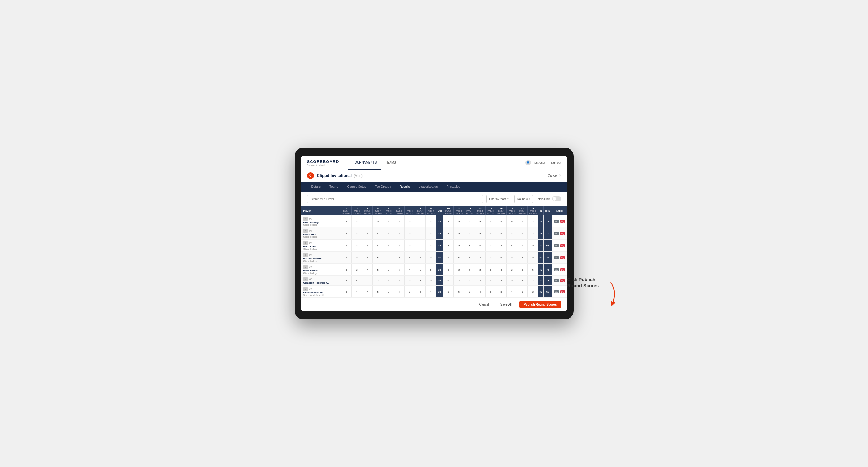 The image size is (868, 467). Describe the element at coordinates (420, 270) in the screenshot. I see `hole-8-score: 3` at that location.